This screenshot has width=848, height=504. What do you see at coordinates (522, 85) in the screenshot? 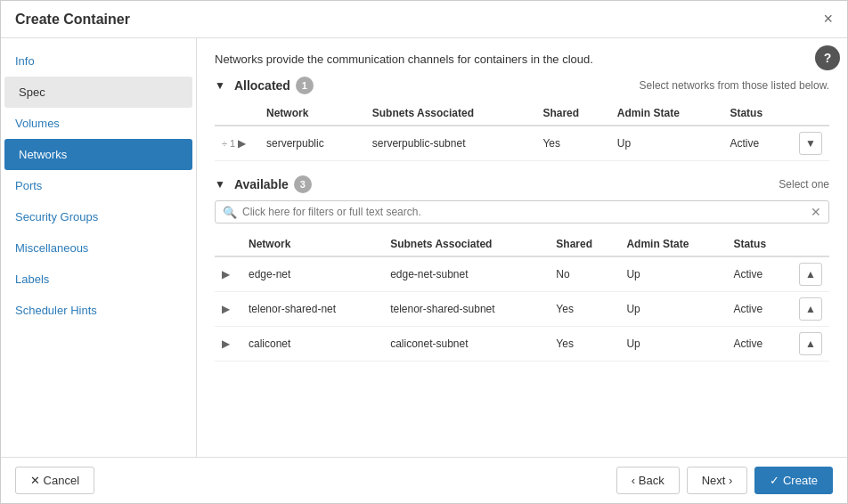
I see `allocated-section-header: ▼ Allocated 1 Select networks from those…` at bounding box center [522, 85].